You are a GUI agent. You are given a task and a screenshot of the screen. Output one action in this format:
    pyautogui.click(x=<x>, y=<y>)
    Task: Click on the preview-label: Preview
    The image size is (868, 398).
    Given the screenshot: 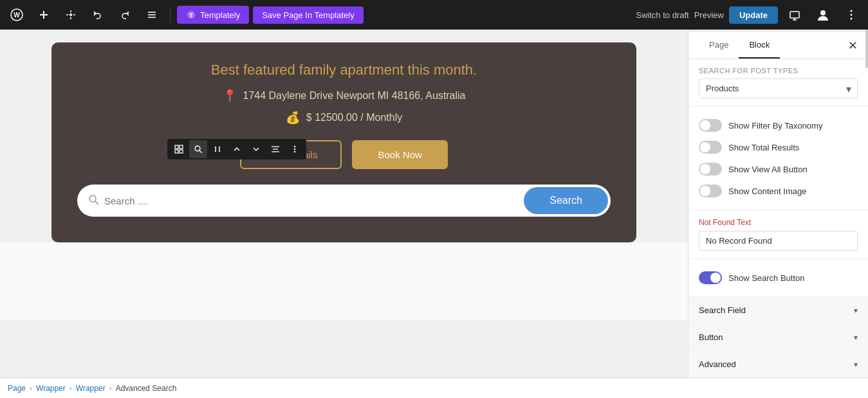 What is the action you would take?
    pyautogui.click(x=709, y=15)
    